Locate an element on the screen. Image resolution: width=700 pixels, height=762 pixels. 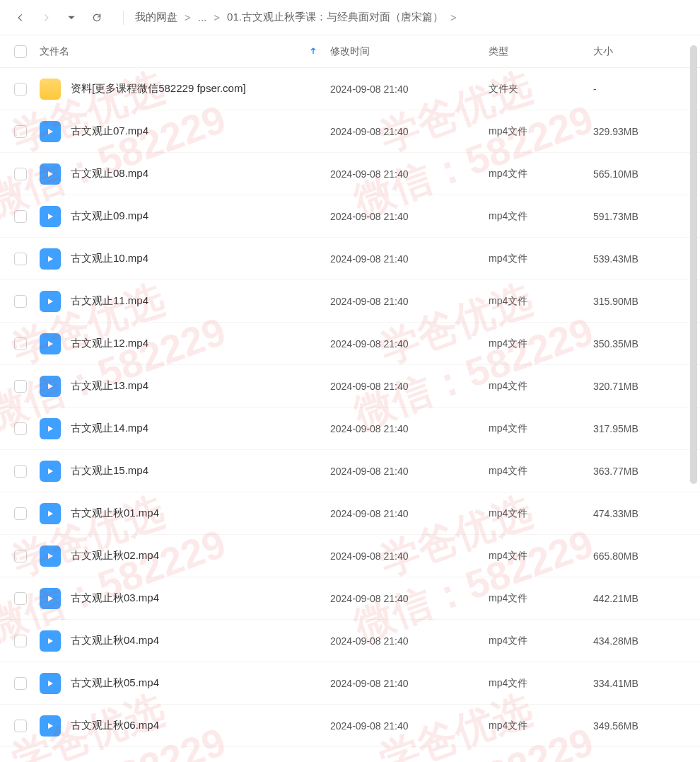
file-name: 古文观止13.mp4 is located at coordinates (110, 386).